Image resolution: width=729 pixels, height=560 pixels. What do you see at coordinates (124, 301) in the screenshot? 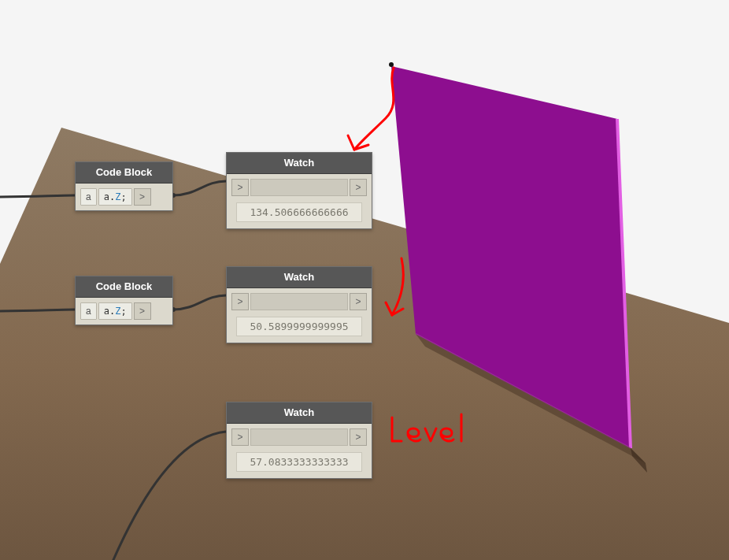
I see `node-code-block-2: Code Block a a.Z; >` at bounding box center [124, 301].